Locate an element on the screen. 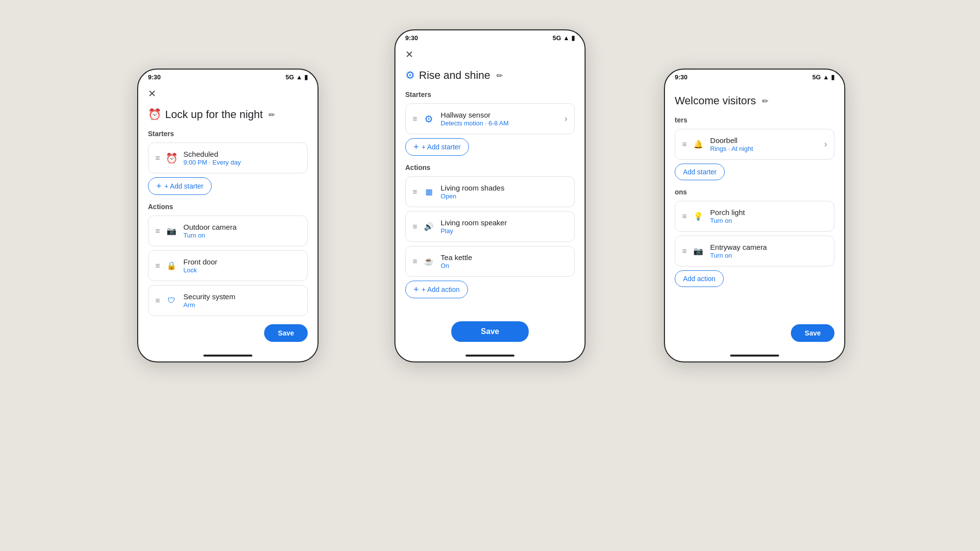 The image size is (980, 551). action-security-system: ≡ 🛡 Security system Arm is located at coordinates (228, 301).